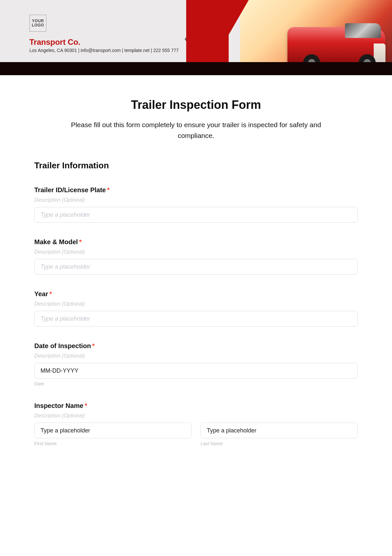  Describe the element at coordinates (196, 356) in the screenshot. I see `desc-date: Description (Optional)` at that location.